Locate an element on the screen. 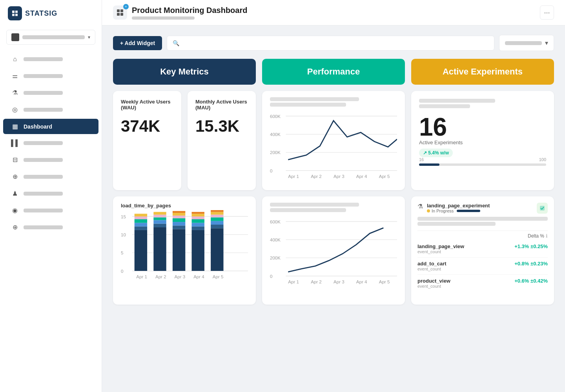  experiment-name: landing_page_experiment is located at coordinates (458, 205).